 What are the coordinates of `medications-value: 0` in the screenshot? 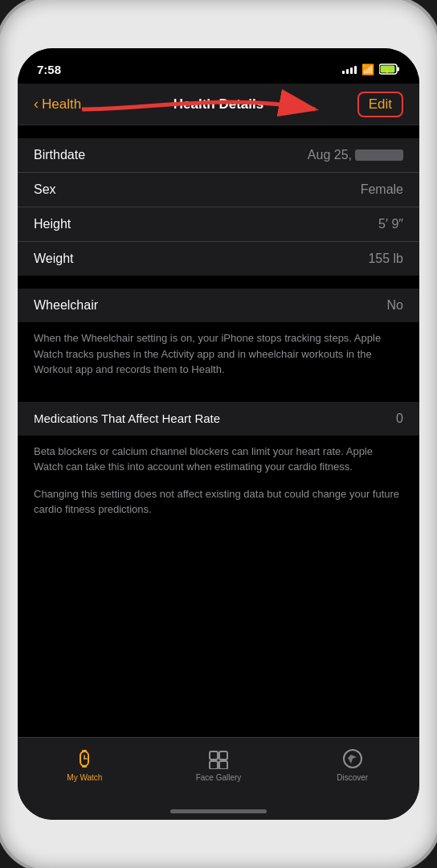 It's located at (400, 419).